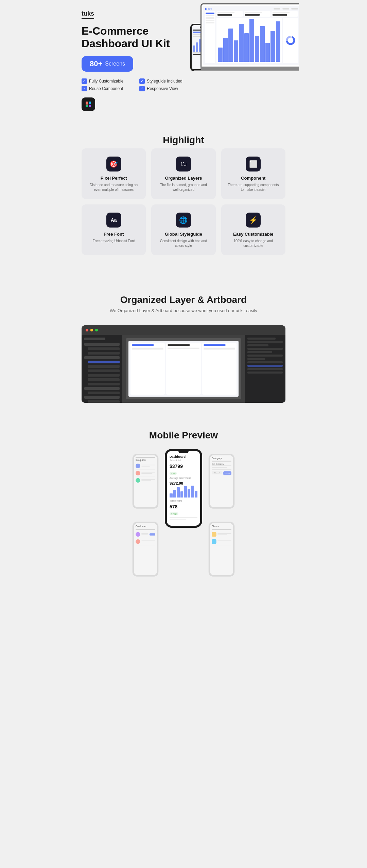 The height and width of the screenshot is (868, 367). What do you see at coordinates (184, 243) in the screenshot?
I see `highlight-card-desc: Consistent design with text and colors s…` at bounding box center [184, 243].